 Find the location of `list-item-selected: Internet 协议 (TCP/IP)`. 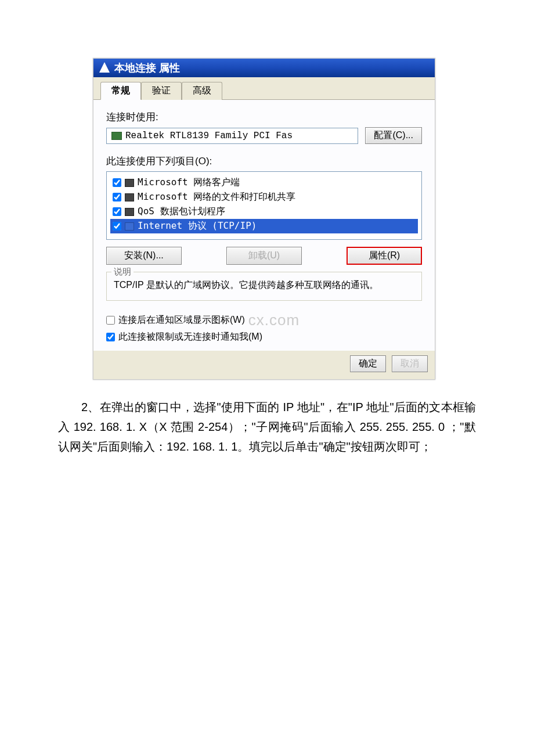

list-item-selected: Internet 协议 (TCP/IP) is located at coordinates (264, 226).